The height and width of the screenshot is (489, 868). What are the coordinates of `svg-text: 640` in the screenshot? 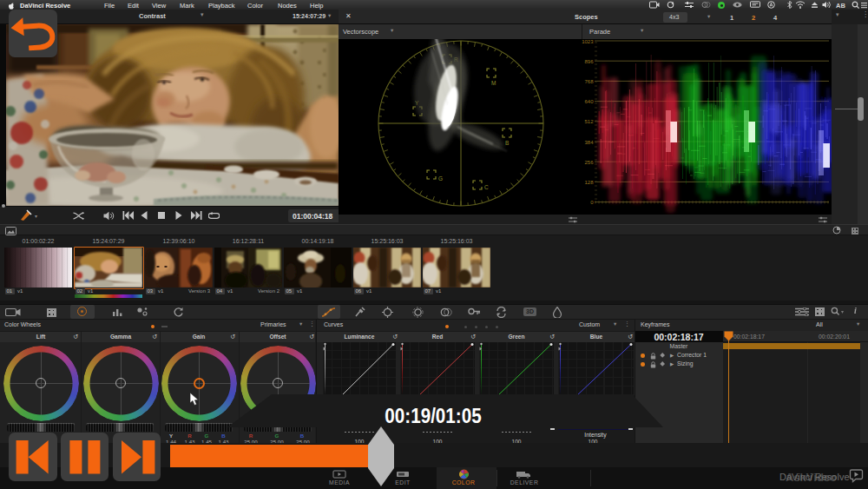 It's located at (589, 102).